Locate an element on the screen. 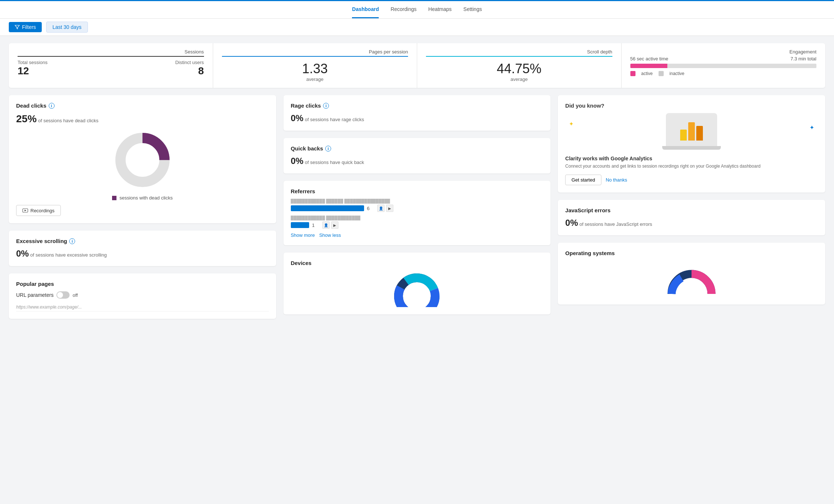 Image resolution: width=834 pixels, height=504 pixels. did-you-know-heading: Clarity works with Google Analytics is located at coordinates (692, 158).